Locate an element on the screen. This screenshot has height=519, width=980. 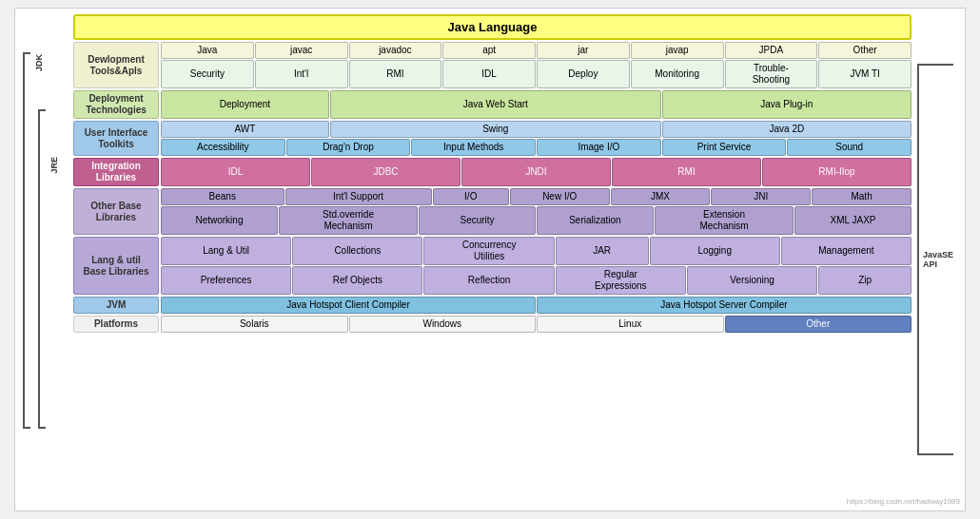
dev-tools-label: Dewlopment Tools&Apls is located at coordinates (116, 65).